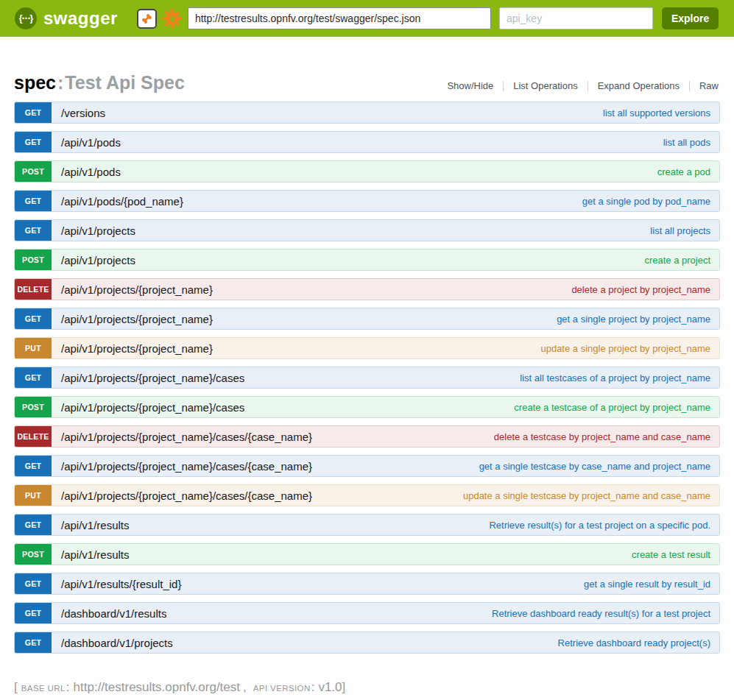 The image size is (734, 700). I want to click on endpoint-summary: get a single pod by pod_name, so click(646, 202).